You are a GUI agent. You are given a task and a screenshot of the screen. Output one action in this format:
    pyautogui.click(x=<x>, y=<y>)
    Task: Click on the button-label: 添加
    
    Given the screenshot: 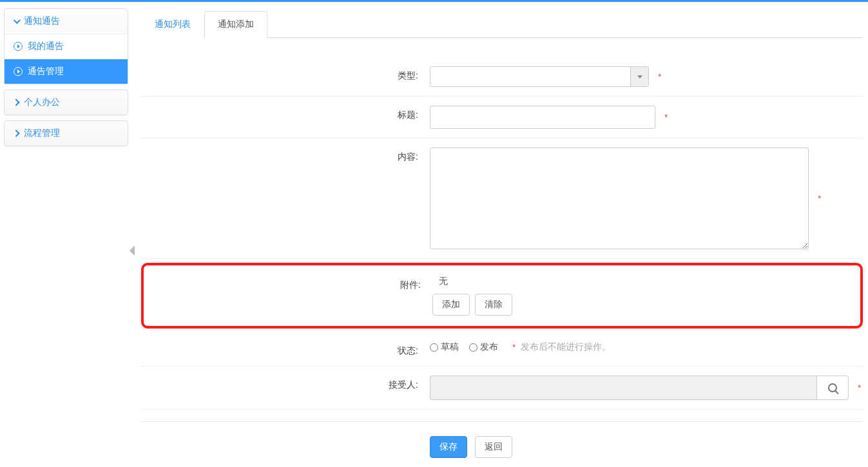 What is the action you would take?
    pyautogui.click(x=451, y=304)
    